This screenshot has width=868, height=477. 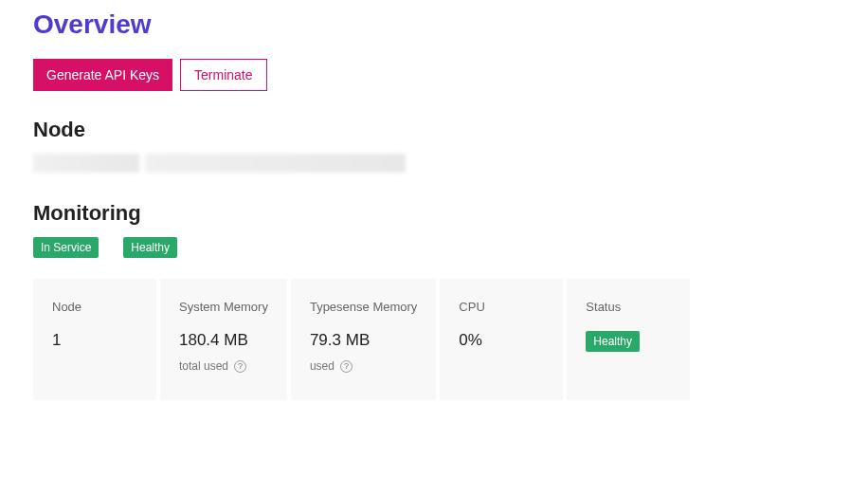 What do you see at coordinates (501, 340) in the screenshot?
I see `cpu-card-value: 0%` at bounding box center [501, 340].